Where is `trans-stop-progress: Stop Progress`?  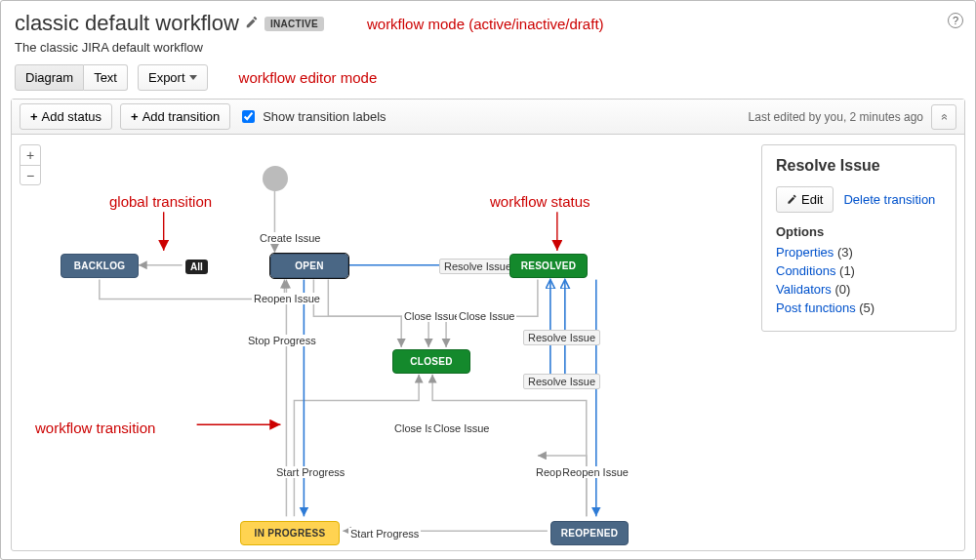 trans-stop-progress: Stop Progress is located at coordinates (282, 340).